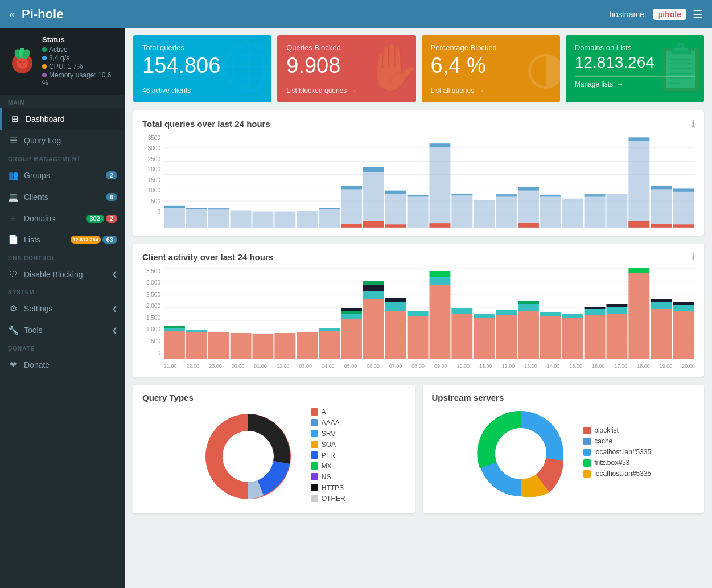 Image resolution: width=712 pixels, height=588 pixels. I want to click on stat-footer: List all queries →, so click(491, 89).